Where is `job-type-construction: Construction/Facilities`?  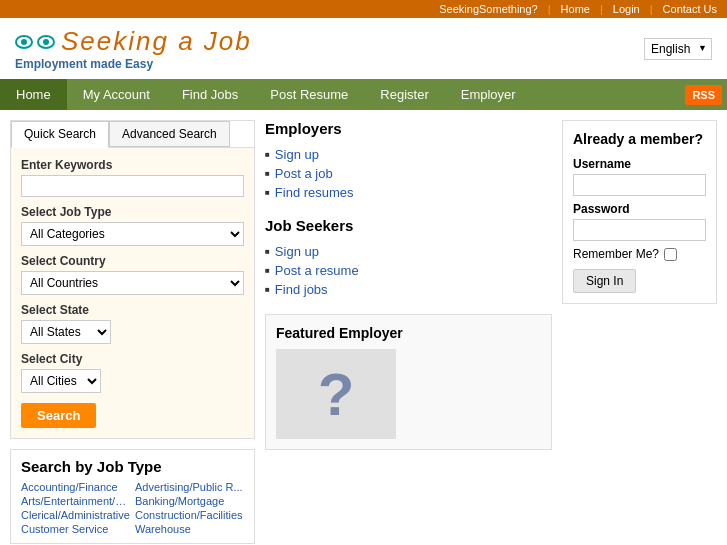 job-type-construction: Construction/Facilities is located at coordinates (190, 515).